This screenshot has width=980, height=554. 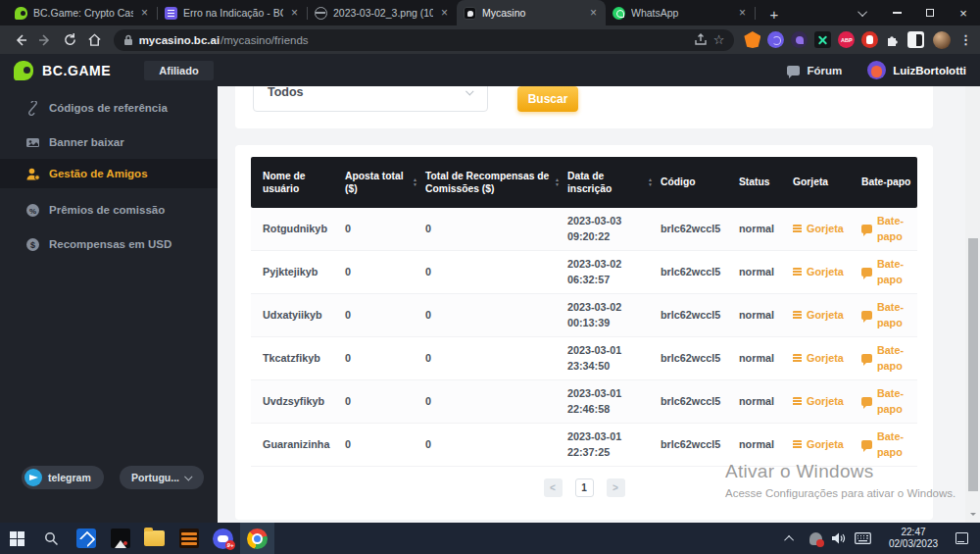 I want to click on new-tab-button: +, so click(x=774, y=14).